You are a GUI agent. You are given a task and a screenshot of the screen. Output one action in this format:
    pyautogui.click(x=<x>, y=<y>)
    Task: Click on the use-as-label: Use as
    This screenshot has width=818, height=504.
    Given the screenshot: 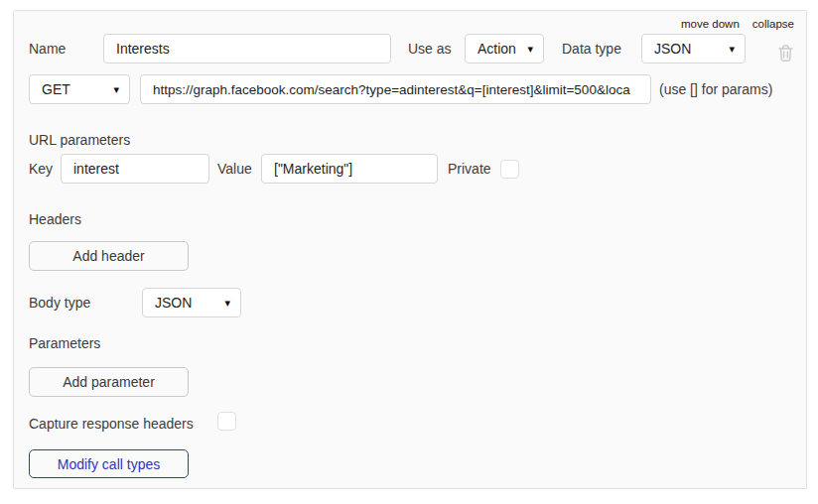 What is the action you would take?
    pyautogui.click(x=430, y=49)
    